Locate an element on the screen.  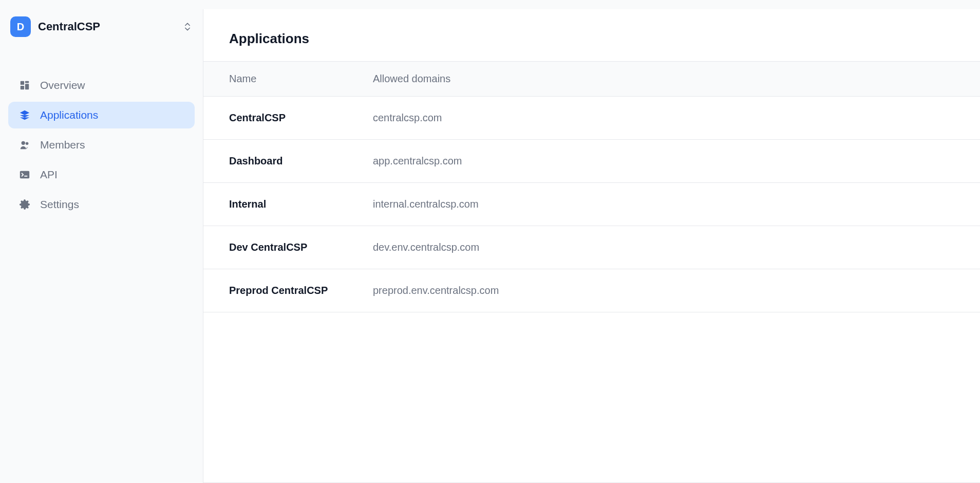
sidebar-item-label: Settings is located at coordinates (60, 205).